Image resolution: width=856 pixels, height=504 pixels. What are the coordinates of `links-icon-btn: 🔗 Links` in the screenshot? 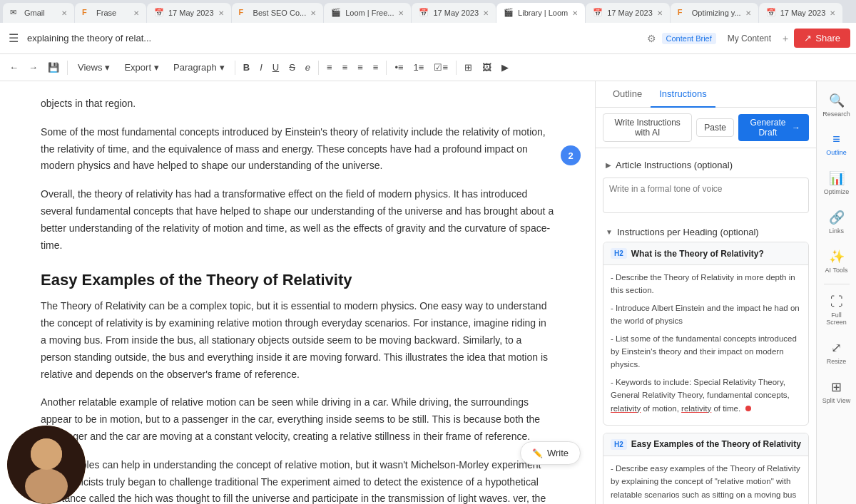 It's located at (837, 222).